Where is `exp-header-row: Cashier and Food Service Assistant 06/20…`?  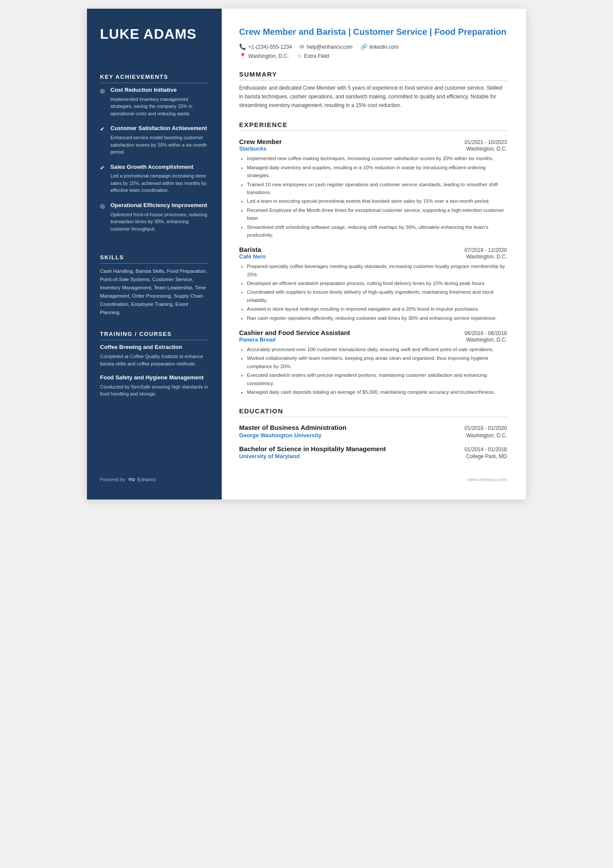 exp-header-row: Cashier and Food Service Assistant 06/20… is located at coordinates (373, 332).